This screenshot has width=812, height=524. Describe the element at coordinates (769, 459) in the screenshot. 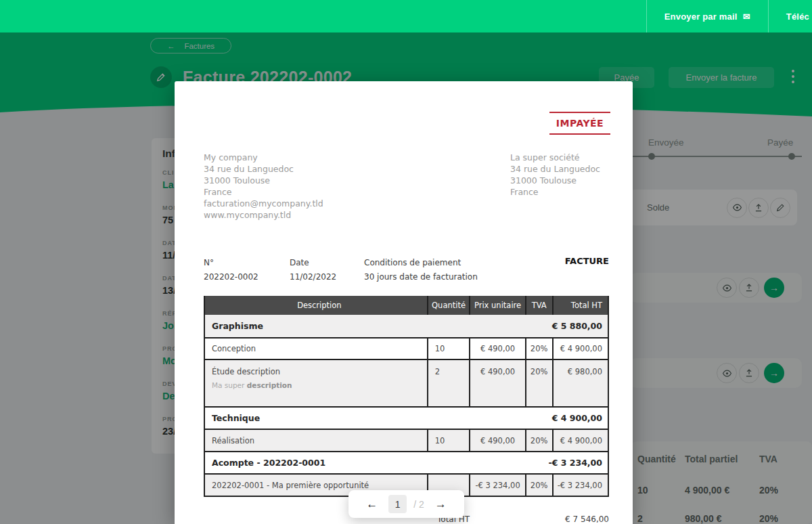

I see `summary-header-vat: TVA` at that location.